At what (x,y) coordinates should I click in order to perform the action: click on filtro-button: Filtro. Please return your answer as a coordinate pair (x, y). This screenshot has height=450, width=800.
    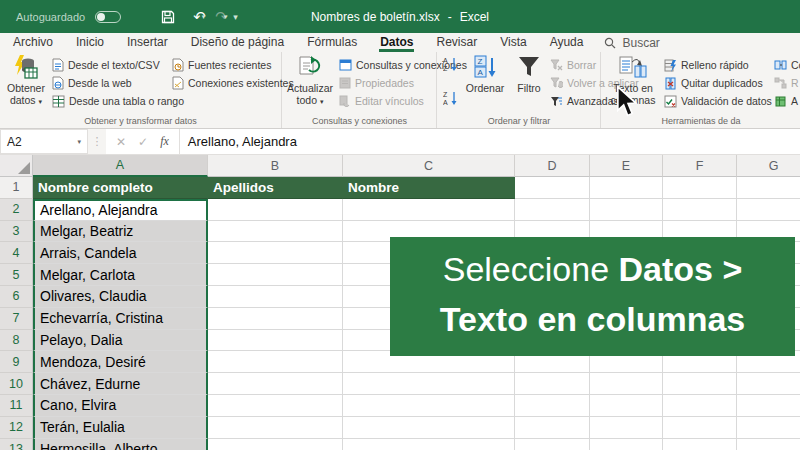
    Looking at the image, I should click on (529, 74).